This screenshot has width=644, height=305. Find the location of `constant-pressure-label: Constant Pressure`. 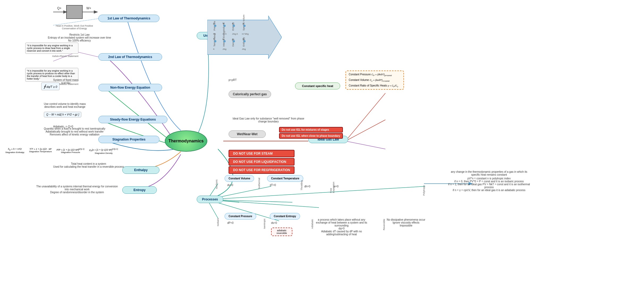

constant-pressure-label: Constant Pressure is located at coordinates (240, 216).